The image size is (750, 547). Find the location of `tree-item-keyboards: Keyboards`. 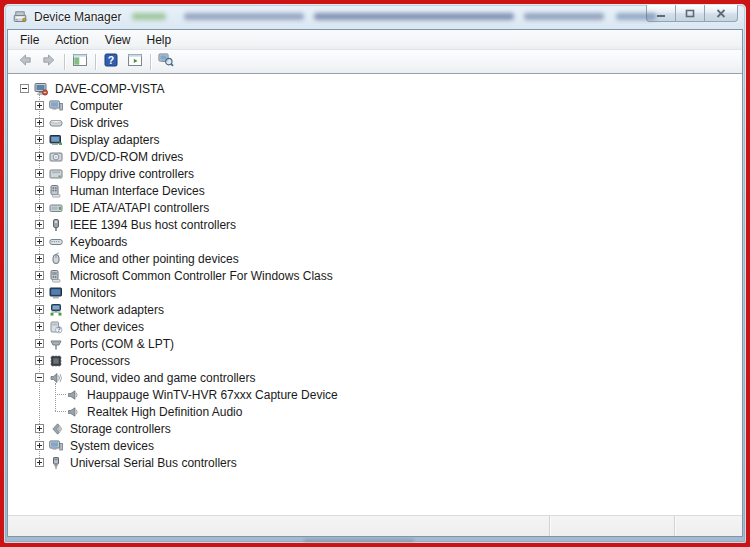

tree-item-keyboards: Keyboards is located at coordinates (375, 242).